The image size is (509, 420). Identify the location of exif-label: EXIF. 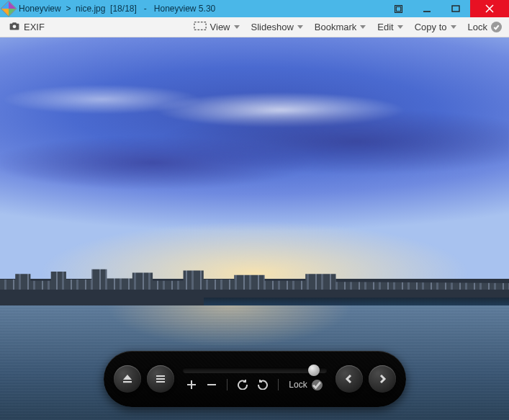
(35, 27).